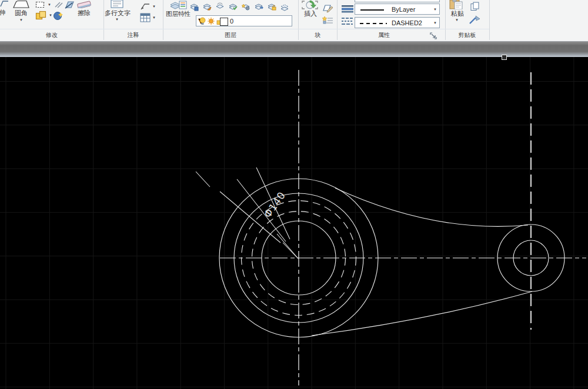 The image size is (588, 389). What do you see at coordinates (397, 9) in the screenshot?
I see `lineweight-select: ByLayer ▼` at bounding box center [397, 9].